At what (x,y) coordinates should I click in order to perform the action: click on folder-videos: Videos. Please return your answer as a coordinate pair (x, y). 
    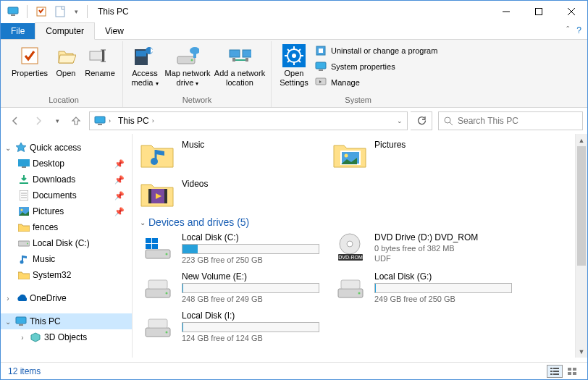
    Looking at the image, I should click on (230, 193).